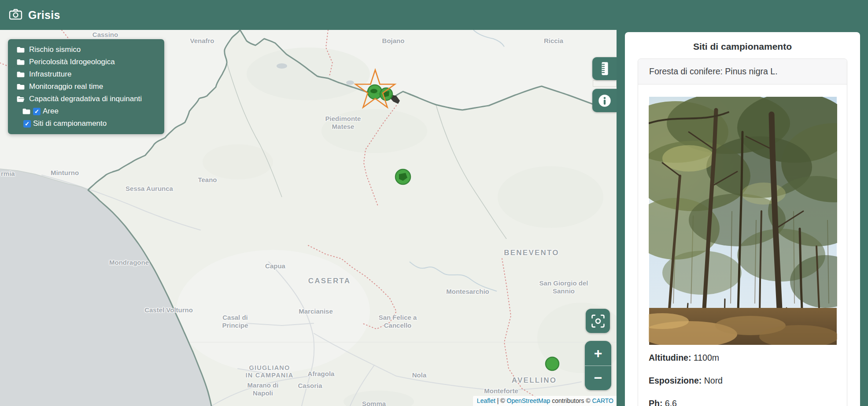 Image resolution: width=868 pixels, height=406 pixels. What do you see at coordinates (670, 358) in the screenshot?
I see `detail-label: Altitudine:` at bounding box center [670, 358].